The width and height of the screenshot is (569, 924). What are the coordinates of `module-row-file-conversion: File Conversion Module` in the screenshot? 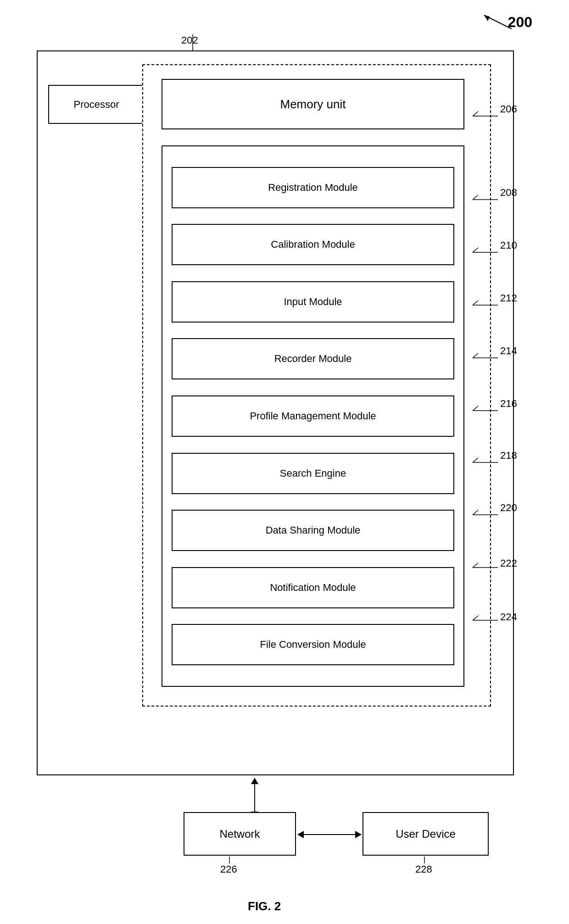 It's located at (313, 645).